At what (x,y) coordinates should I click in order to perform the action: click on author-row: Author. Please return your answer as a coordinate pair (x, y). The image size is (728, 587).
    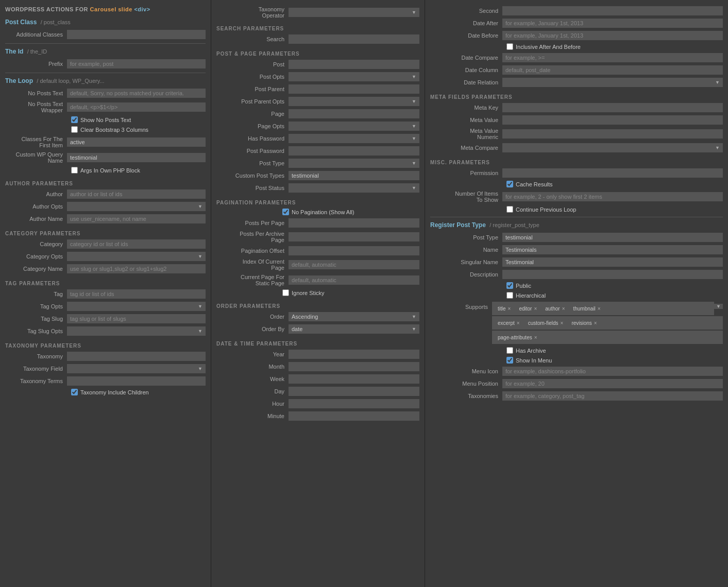
    Looking at the image, I should click on (105, 194).